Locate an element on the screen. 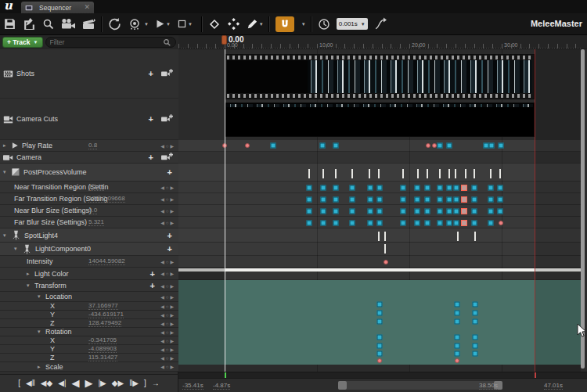 This screenshot has width=587, height=392. working-range-end: 47.01s is located at coordinates (553, 386).